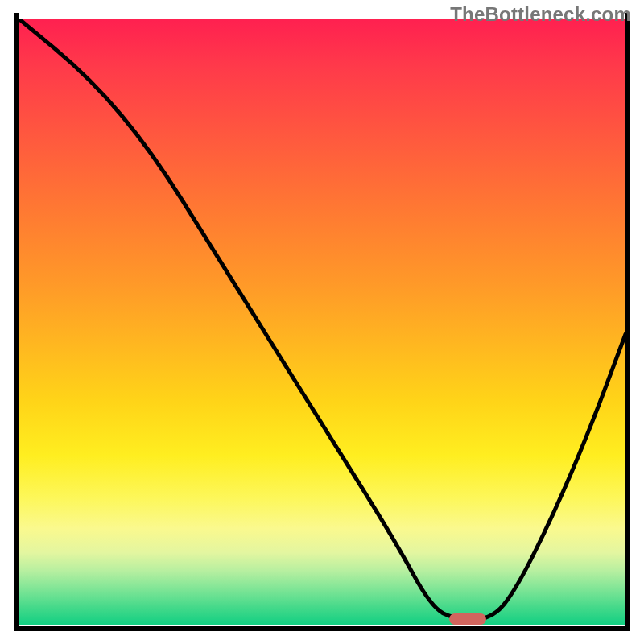  What do you see at coordinates (322, 629) in the screenshot?
I see `x-axis-line` at bounding box center [322, 629].